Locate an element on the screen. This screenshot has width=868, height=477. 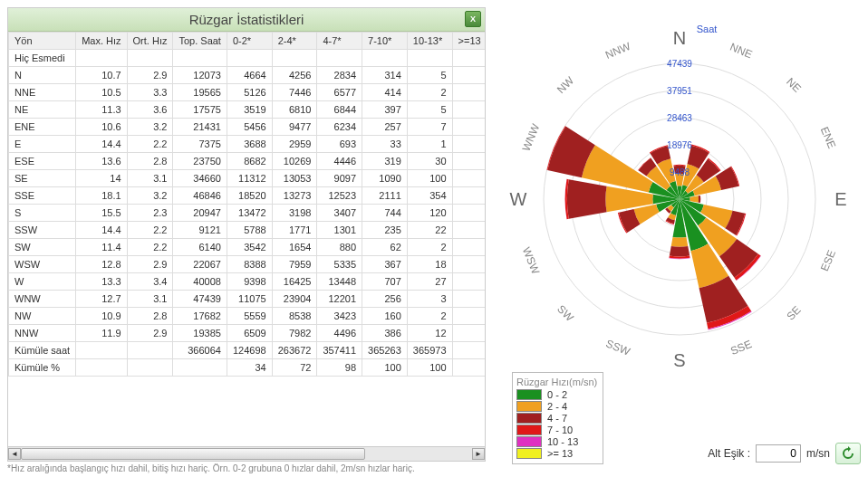
value-cell: 693 is located at coordinates (340, 145).